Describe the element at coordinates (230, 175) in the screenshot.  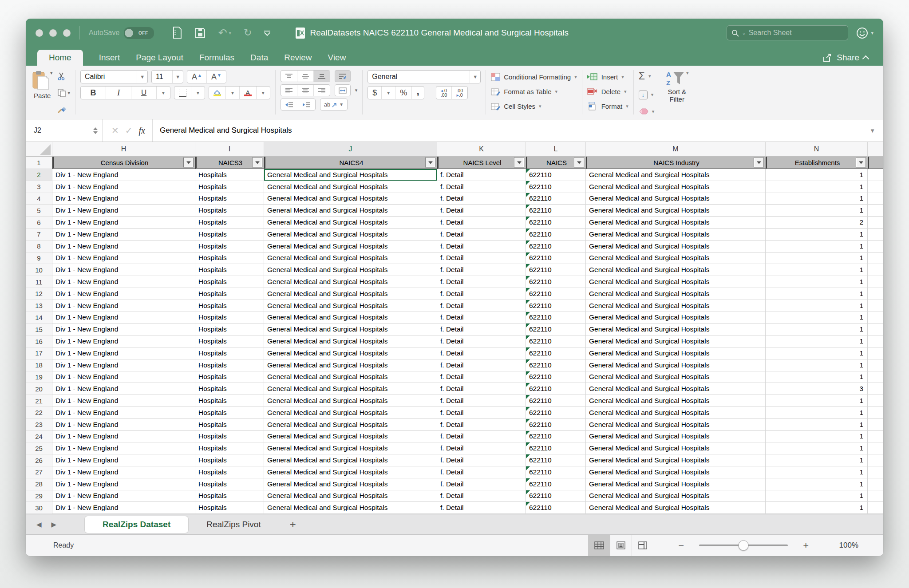
I see `cell-I2: Hospitals` at that location.